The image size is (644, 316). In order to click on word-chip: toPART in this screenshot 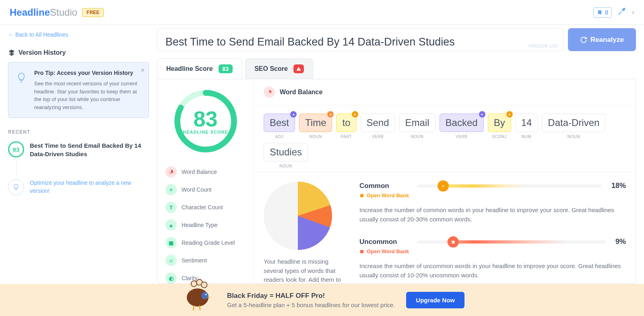, I will do `click(346, 126)`.